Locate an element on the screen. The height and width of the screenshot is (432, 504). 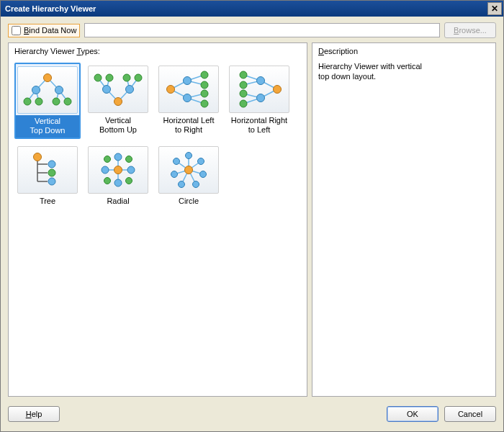
dialog-title: Create Hierarchy Viewer is located at coordinates (50, 9).